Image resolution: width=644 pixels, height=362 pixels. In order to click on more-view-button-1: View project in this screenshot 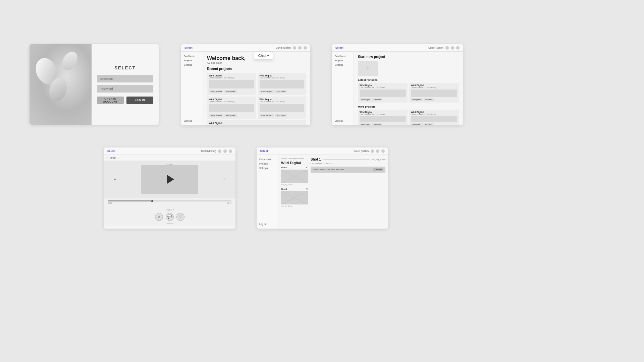, I will do `click(366, 124)`.